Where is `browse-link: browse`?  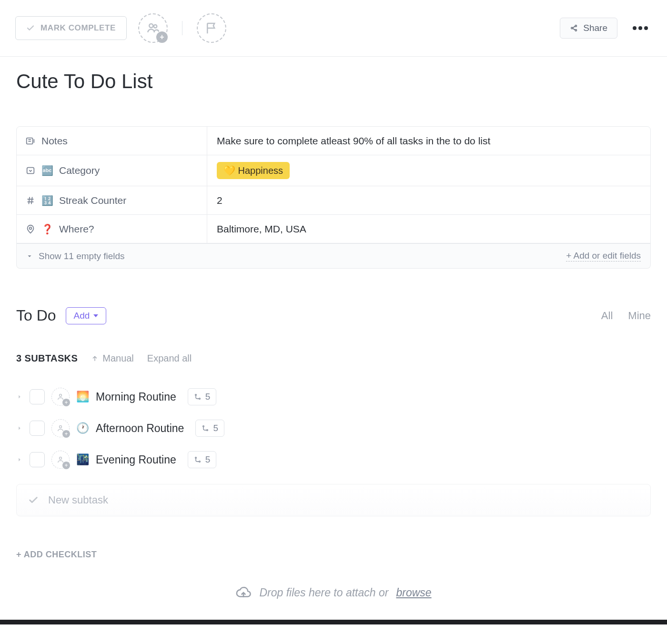
browse-link: browse is located at coordinates (414, 593).